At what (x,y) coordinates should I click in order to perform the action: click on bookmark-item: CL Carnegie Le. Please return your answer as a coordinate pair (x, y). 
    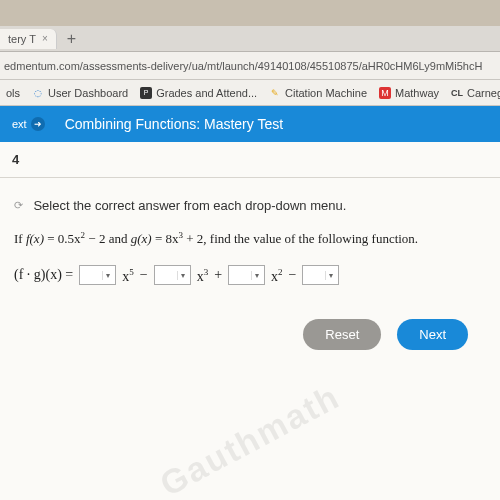
    Looking at the image, I should click on (476, 93).